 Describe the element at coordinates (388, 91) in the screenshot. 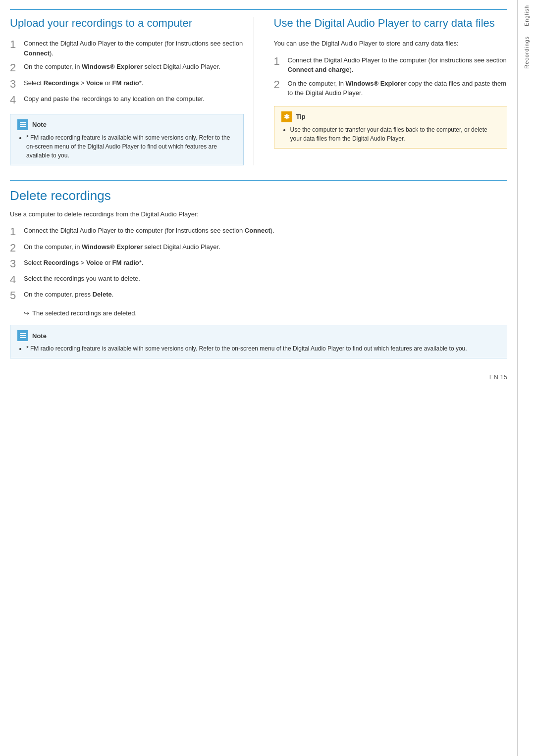

I see `carry-section: Use the Digital Audio Player to carry da…` at that location.